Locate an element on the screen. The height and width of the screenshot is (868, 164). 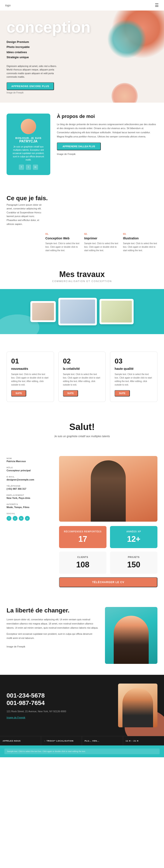
linkedin-icon: in is located at coordinates (35, 167).